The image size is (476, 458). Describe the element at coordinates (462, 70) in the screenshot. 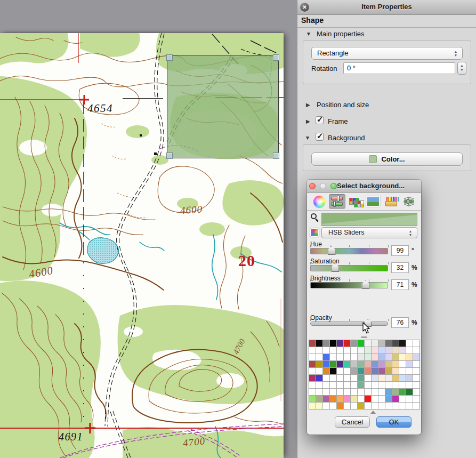

I see `spinner-down-icon: ▼` at that location.